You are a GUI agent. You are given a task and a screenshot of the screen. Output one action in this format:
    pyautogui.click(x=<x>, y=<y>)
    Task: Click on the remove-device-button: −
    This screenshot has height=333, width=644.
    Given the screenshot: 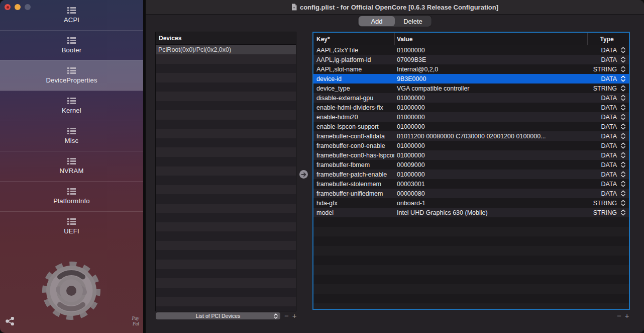 What is the action you would take?
    pyautogui.click(x=286, y=316)
    